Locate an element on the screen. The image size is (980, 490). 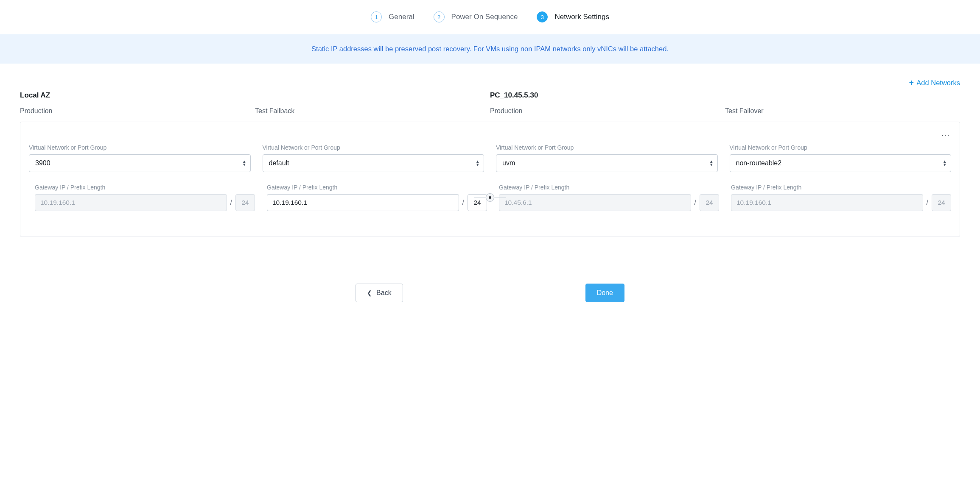
step-power-on-sequence: 2 Power On Sequence is located at coordinates (476, 17).